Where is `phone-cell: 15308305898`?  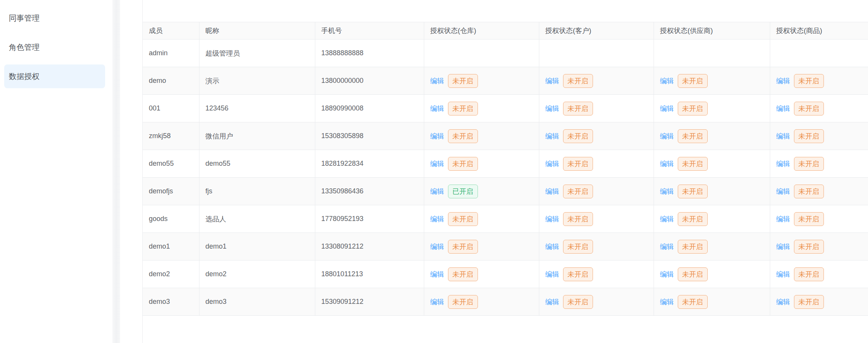
phone-cell: 15308305898 is located at coordinates (369, 136).